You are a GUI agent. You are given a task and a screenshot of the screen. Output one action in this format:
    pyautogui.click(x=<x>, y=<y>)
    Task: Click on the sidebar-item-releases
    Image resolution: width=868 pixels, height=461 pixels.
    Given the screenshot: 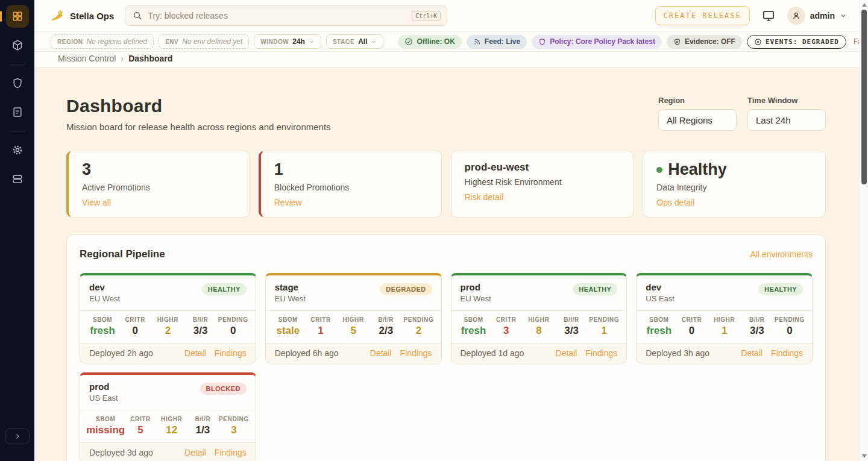 What is the action you would take?
    pyautogui.click(x=17, y=45)
    